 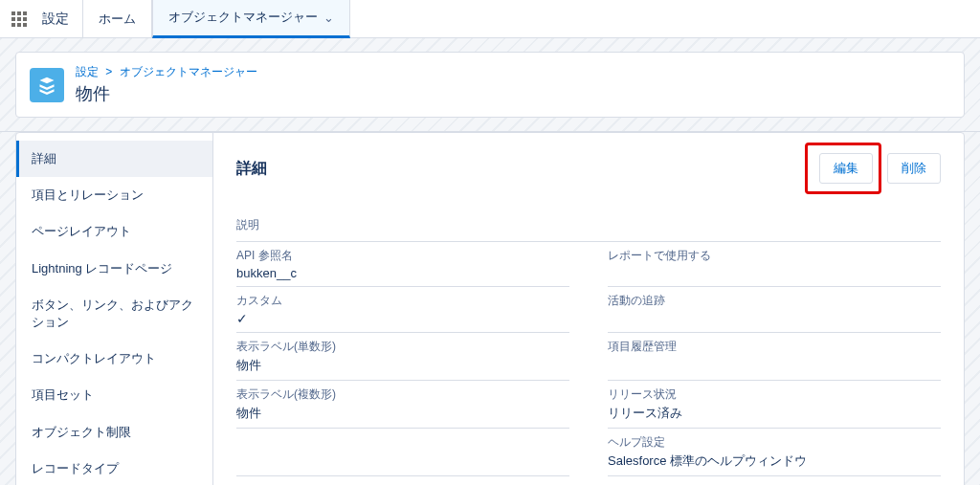 I want to click on sidebar-item-page-layouts: ページレイアウト, so click(x=115, y=231).